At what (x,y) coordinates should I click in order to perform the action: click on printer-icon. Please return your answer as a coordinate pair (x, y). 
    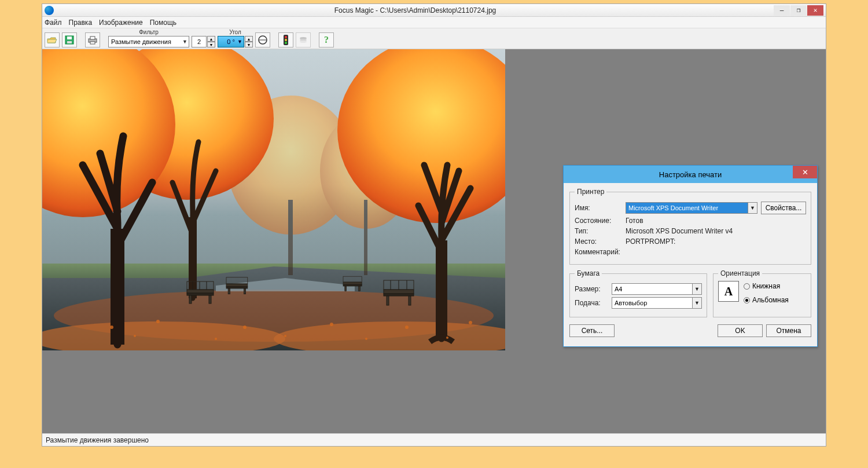
    Looking at the image, I should click on (93, 40).